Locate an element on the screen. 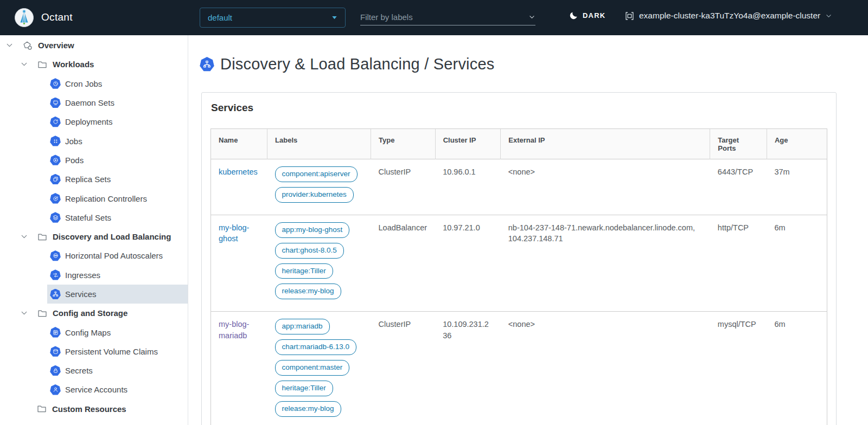  persistent-volume-claims-icon is located at coordinates (55, 351).